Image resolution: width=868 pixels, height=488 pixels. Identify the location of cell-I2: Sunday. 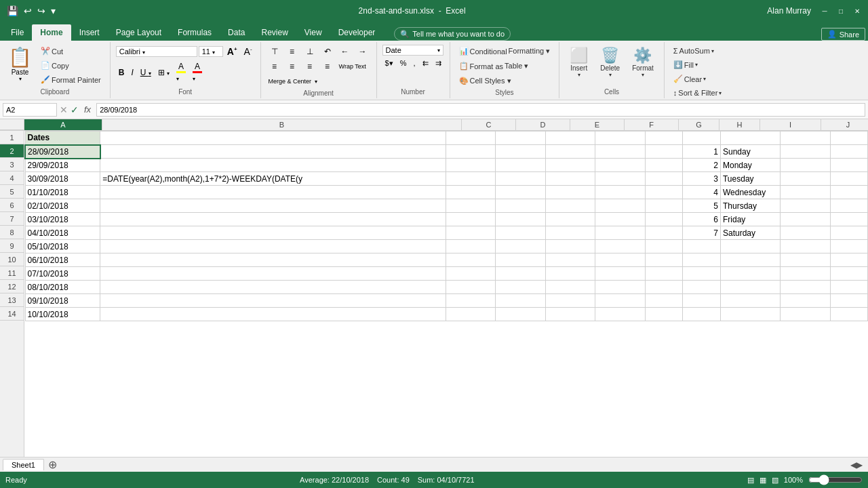
(750, 152).